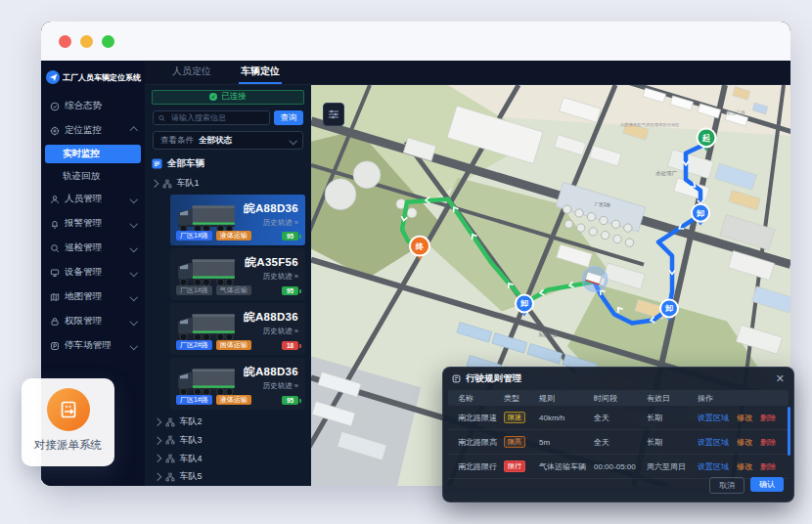  Describe the element at coordinates (260, 74) in the screenshot. I see `tab-vehicle-positioning: 车辆定位` at that location.